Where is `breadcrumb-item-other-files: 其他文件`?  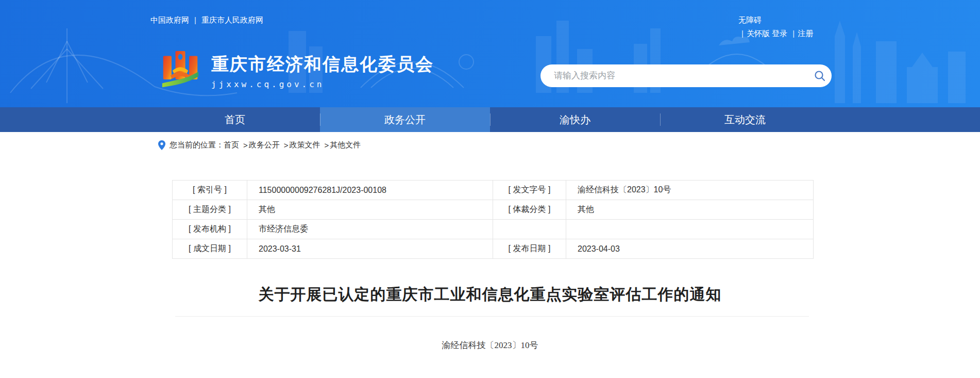 breadcrumb-item-other-files: 其他文件 is located at coordinates (345, 145).